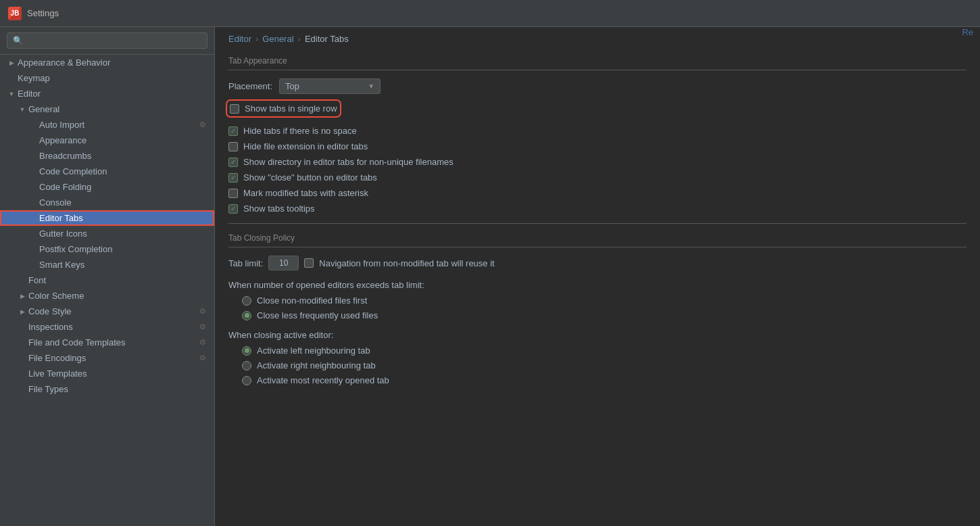  I want to click on radio-activate-left, so click(247, 351).